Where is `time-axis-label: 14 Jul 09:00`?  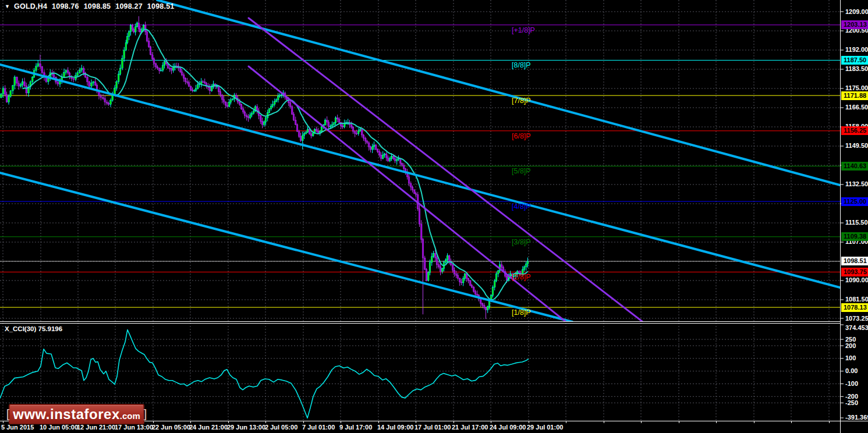
time-axis-label: 14 Jul 09:00 is located at coordinates (395, 427).